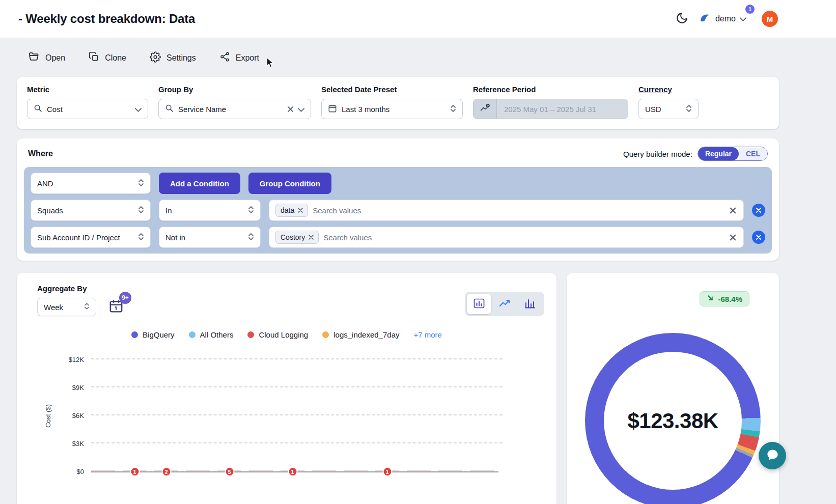  I want to click on histogram-chart-type-button, so click(530, 304).